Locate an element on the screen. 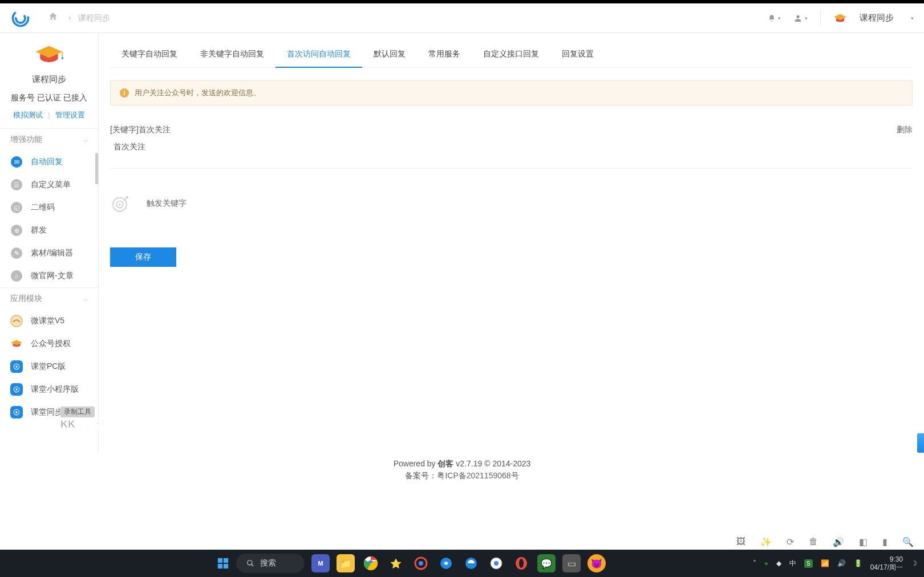  sidebar-item-micro-course: 微课堂V5 is located at coordinates (49, 321).